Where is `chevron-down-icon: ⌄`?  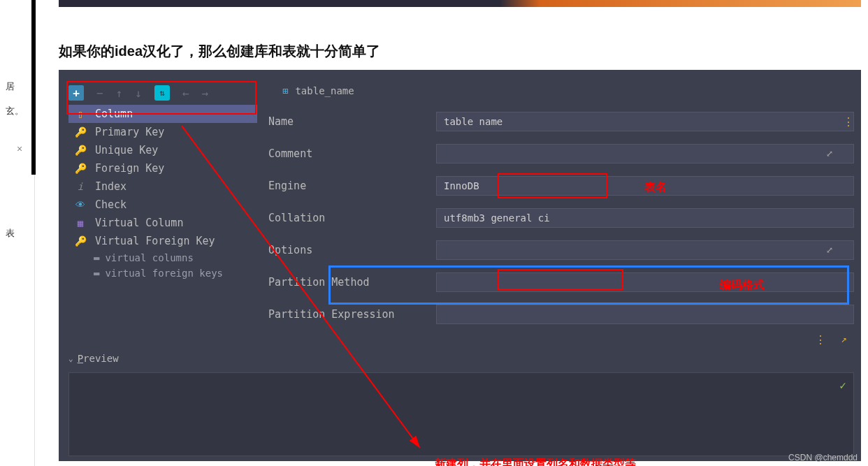
chevron-down-icon: ⌄ is located at coordinates (71, 359).